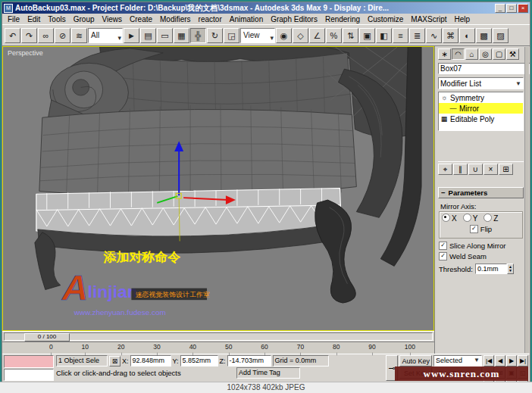 This screenshot has height=393, width=532. Describe the element at coordinates (105, 36) in the screenshot. I see `selection-filter-dropdown: All` at that location.